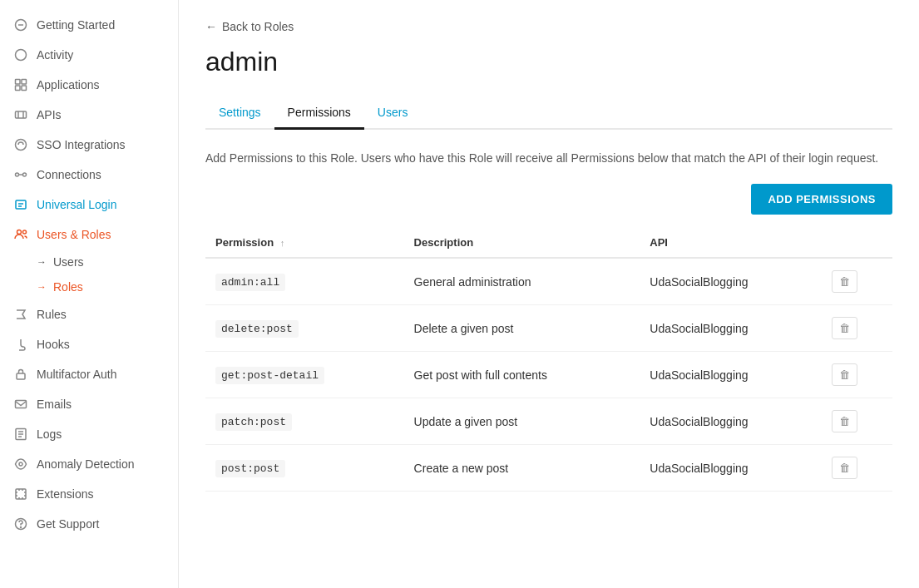  Describe the element at coordinates (319, 113) in the screenshot. I see `tab-permissions: Permissions` at that location.